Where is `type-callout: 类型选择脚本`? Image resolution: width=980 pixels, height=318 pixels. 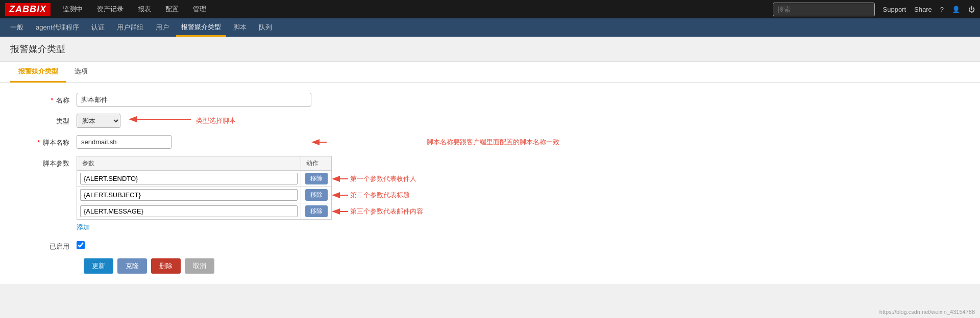 type-callout: 类型选择脚本 is located at coordinates (216, 121).